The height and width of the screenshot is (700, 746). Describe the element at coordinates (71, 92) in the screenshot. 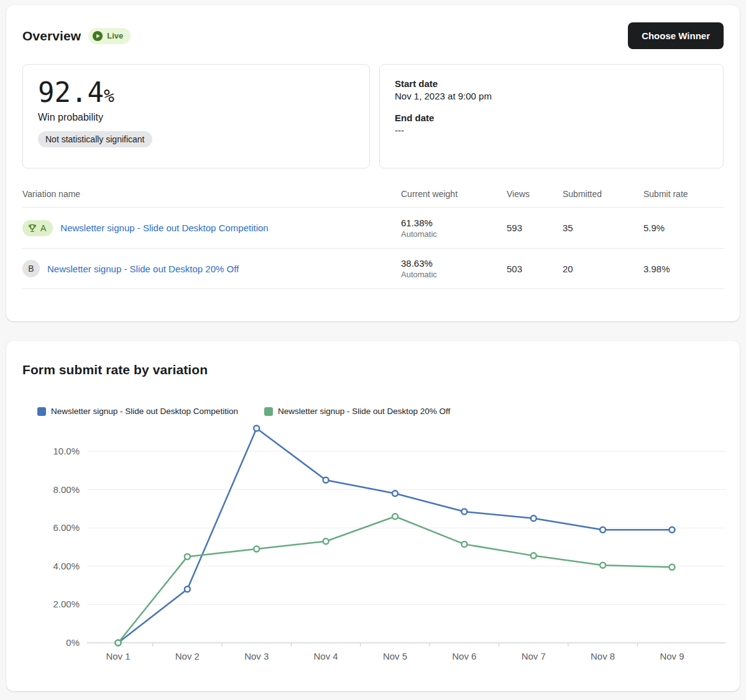

I see `win-probability-number: 92.4` at that location.